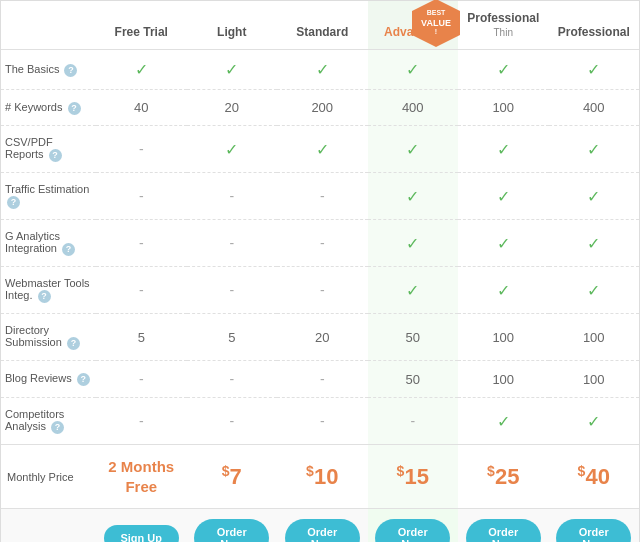  Describe the element at coordinates (142, 422) in the screenshot. I see `cell-competitors-analysis-0: -` at that location.